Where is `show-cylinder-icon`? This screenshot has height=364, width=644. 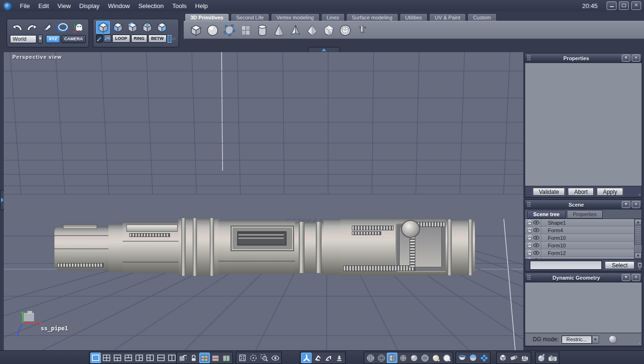 show-cylinder-icon is located at coordinates (514, 358).